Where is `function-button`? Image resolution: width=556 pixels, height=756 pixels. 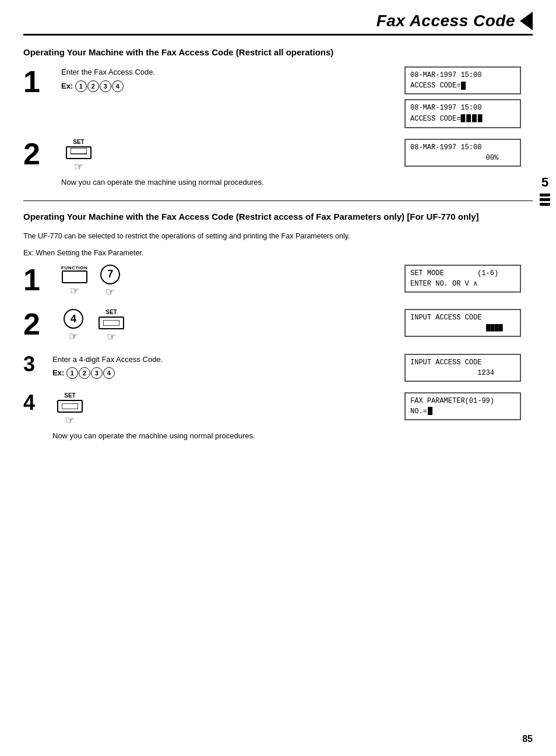 function-button is located at coordinates (75, 277).